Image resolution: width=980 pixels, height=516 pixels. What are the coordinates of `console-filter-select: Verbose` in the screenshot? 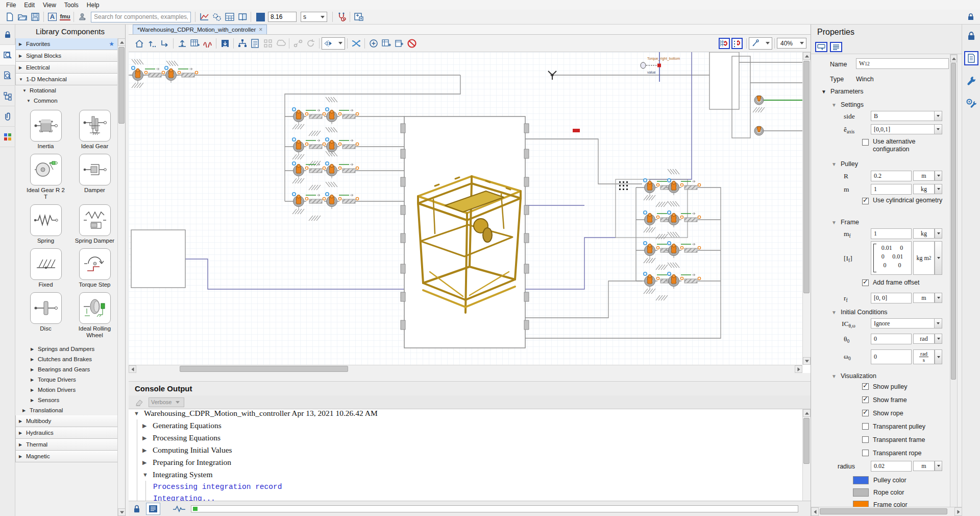 It's located at (166, 403).